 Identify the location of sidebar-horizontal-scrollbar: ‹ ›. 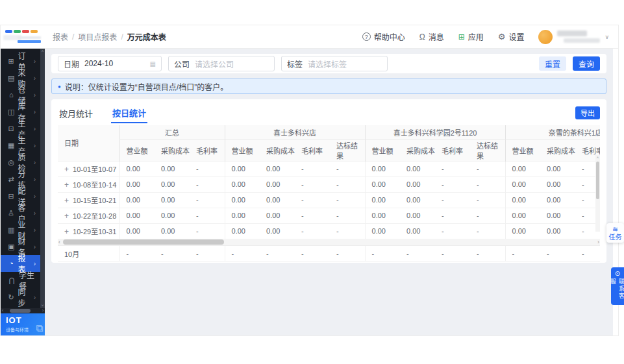
(23, 311).